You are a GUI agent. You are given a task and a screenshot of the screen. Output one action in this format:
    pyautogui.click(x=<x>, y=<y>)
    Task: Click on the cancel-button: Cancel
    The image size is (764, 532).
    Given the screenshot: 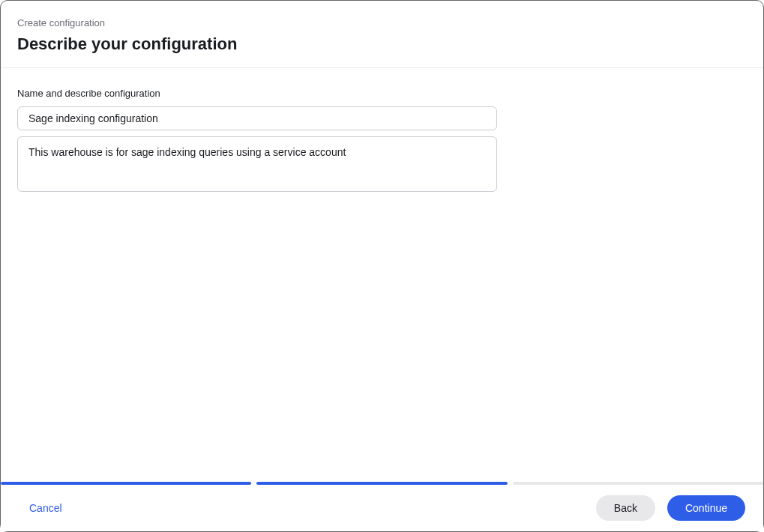 What is the action you would take?
    pyautogui.click(x=46, y=508)
    